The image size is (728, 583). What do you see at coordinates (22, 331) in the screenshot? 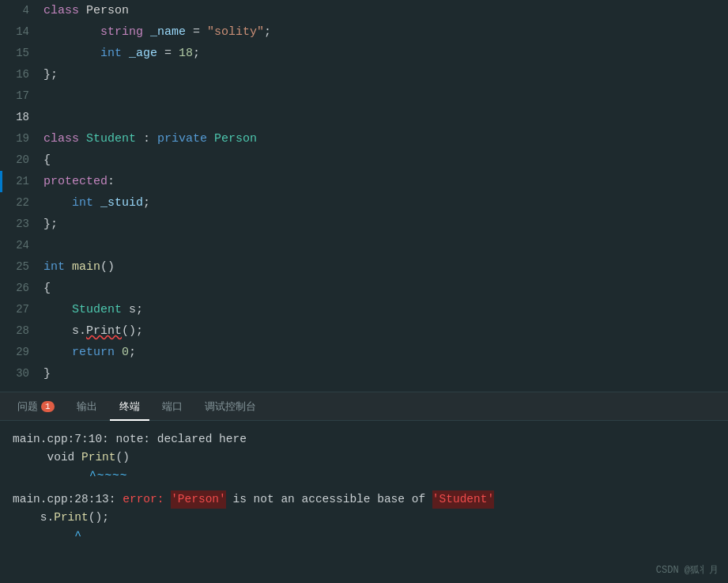
I see `line-number: 28` at bounding box center [22, 331].